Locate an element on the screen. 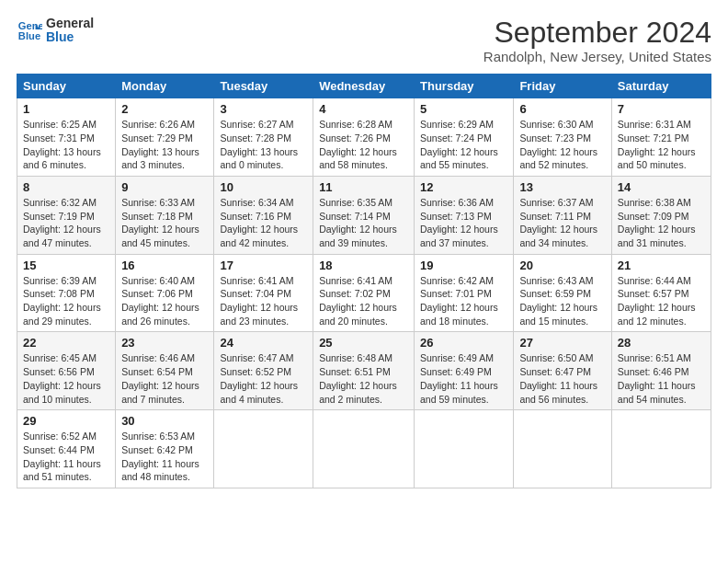 The image size is (728, 563). logo-line2: Blue is located at coordinates (70, 37).